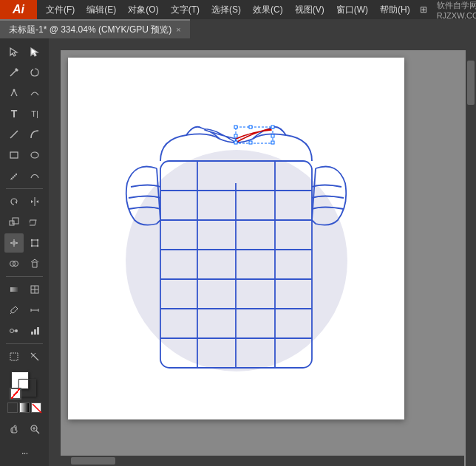 The image size is (476, 466). I want to click on color-square, so click(13, 408).